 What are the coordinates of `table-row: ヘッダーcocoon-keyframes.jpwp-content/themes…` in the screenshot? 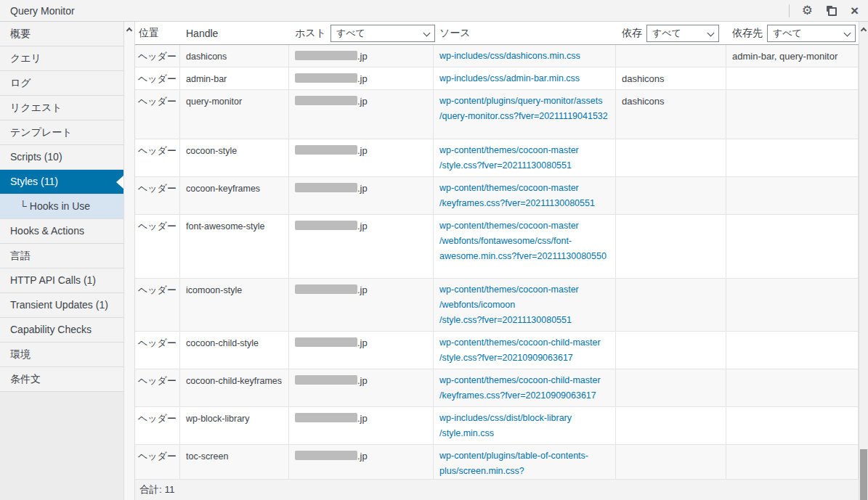 It's located at (497, 196).